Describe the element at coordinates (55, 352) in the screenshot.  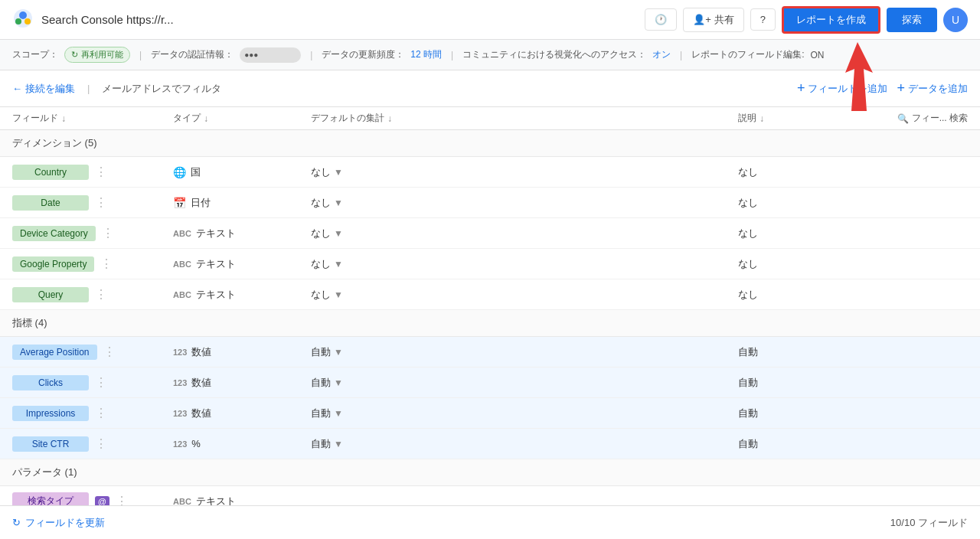
I see `field-tag-avg-pos: Average Position` at that location.